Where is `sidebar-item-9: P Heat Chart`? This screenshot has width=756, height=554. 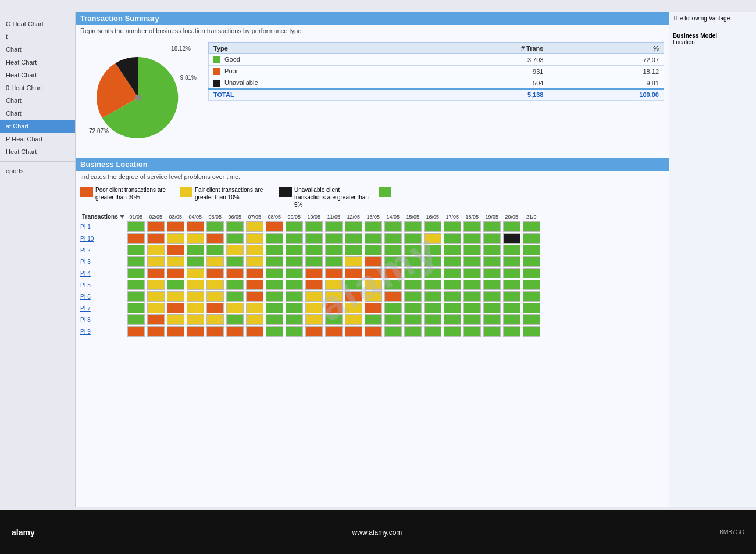
sidebar-item-9: P Heat Chart is located at coordinates (37, 139).